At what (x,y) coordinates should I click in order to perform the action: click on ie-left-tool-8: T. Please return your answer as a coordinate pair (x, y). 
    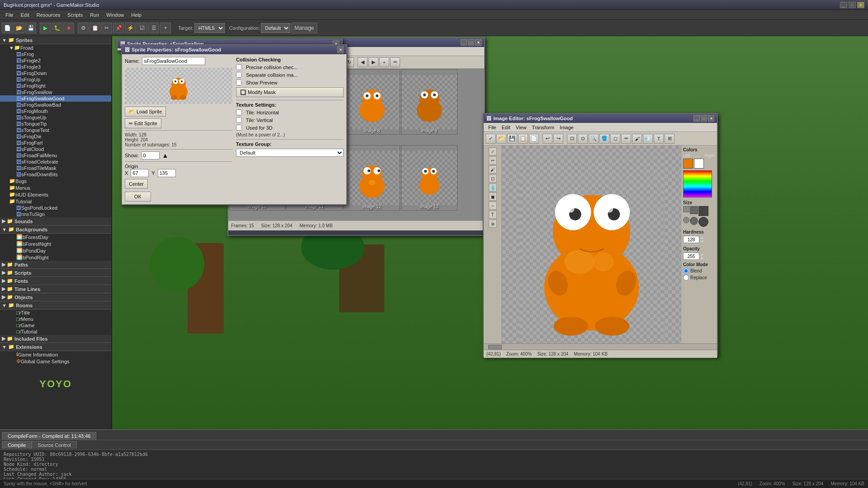
    Looking at the image, I should click on (493, 215).